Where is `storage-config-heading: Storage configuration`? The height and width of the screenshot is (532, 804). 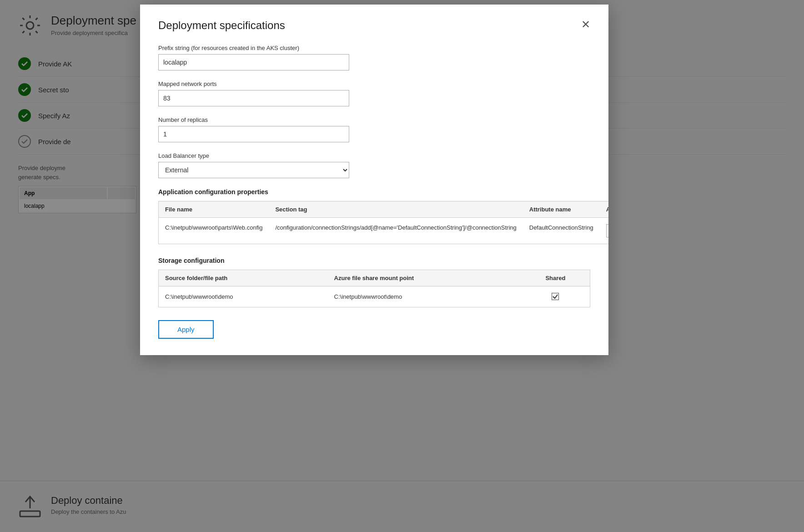 storage-config-heading: Storage configuration is located at coordinates (374, 261).